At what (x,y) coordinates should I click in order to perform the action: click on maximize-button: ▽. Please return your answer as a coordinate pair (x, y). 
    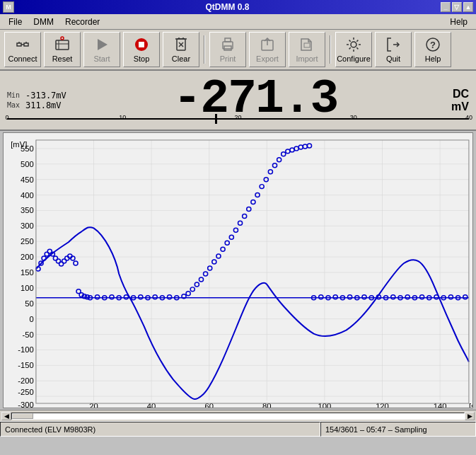
    Looking at the image, I should click on (457, 7).